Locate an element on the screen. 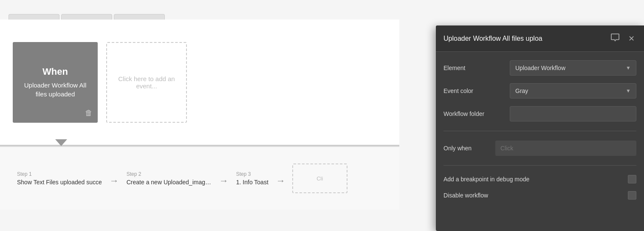 Image resolution: width=644 pixels, height=231 pixels. workflow-folder-field-row: Workflow folder ▼ is located at coordinates (540, 114).